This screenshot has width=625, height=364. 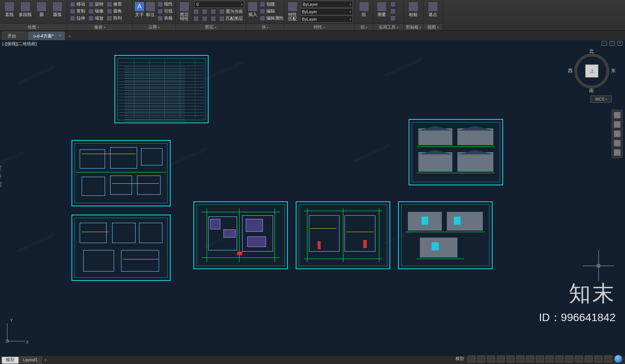 What do you see at coordinates (253, 12) in the screenshot?
I see `tool-insert: 插入` at bounding box center [253, 12].